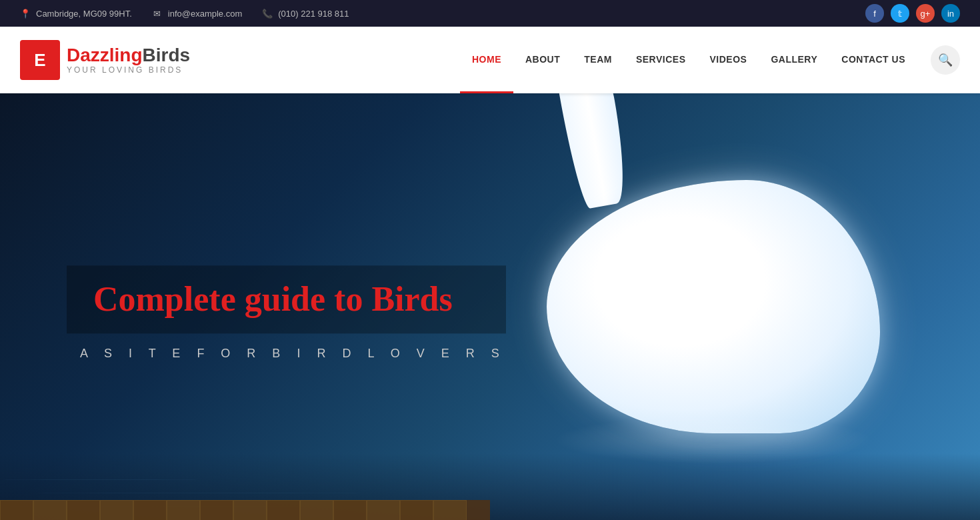 The width and height of the screenshot is (980, 520). What do you see at coordinates (287, 299) in the screenshot?
I see `hero-title: Complete guide to Birds` at bounding box center [287, 299].